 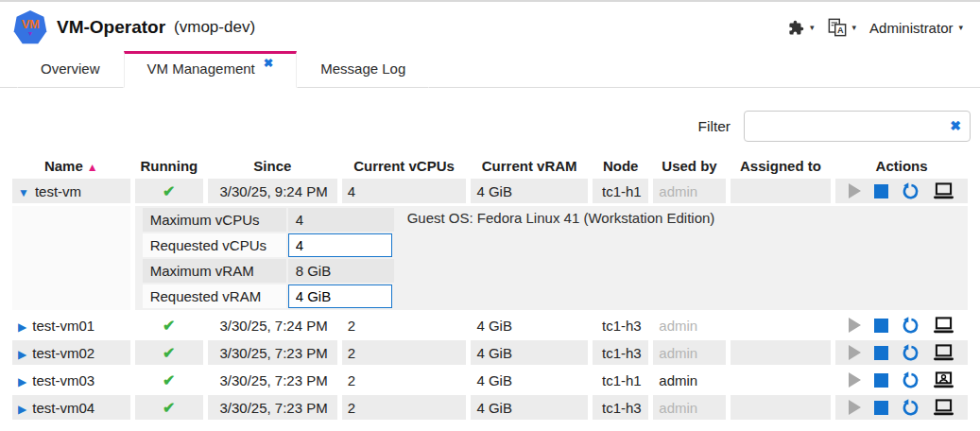 I want to click on column-header-running: Running, so click(x=169, y=166).